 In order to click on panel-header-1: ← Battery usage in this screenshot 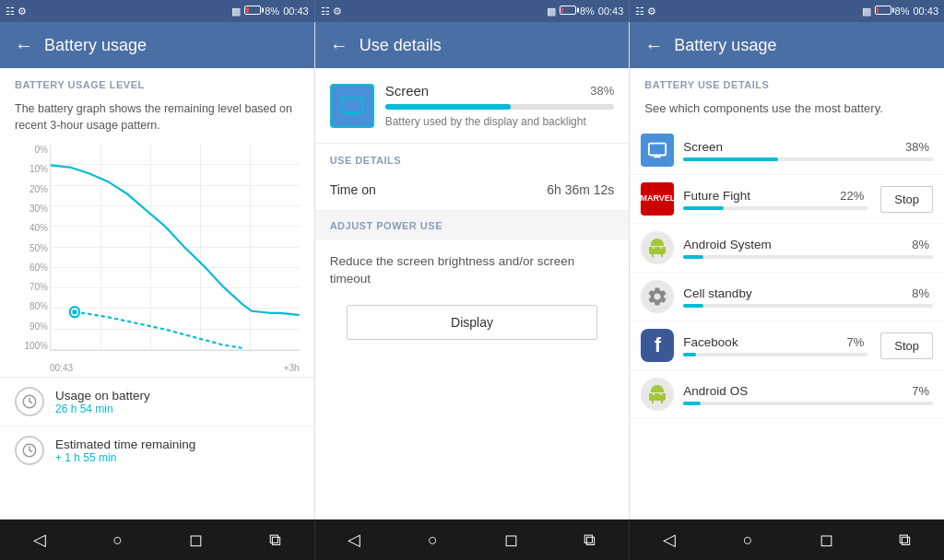, I will do `click(157, 45)`.